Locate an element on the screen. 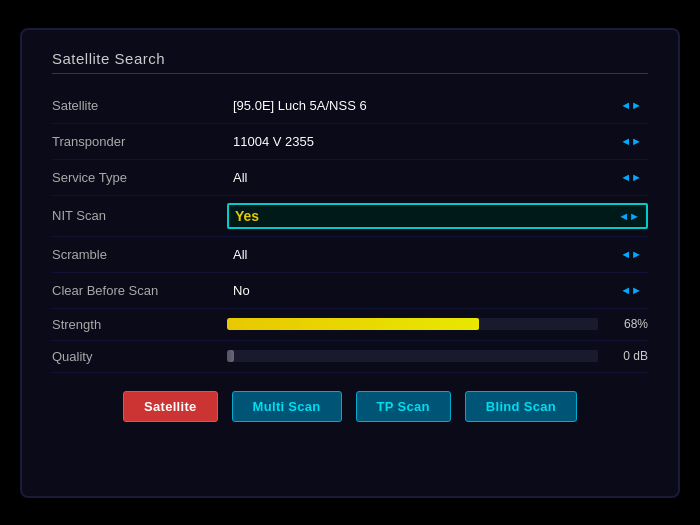  bar-label: Strength is located at coordinates (140, 324).